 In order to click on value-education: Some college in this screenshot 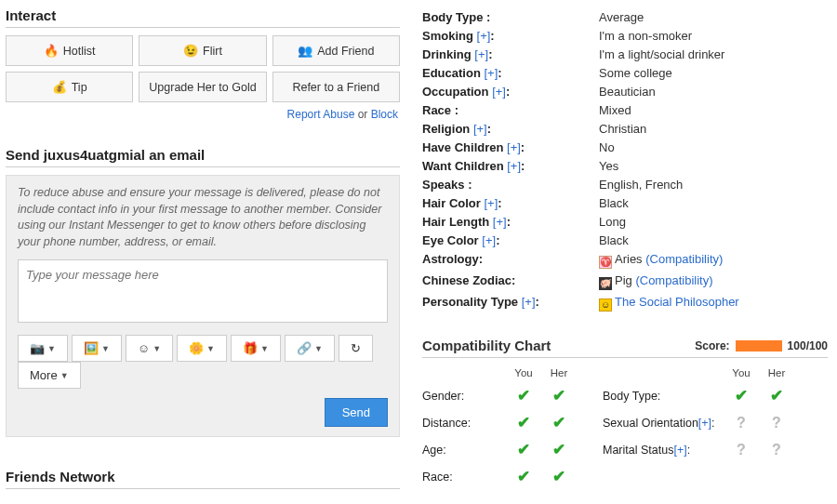, I will do `click(713, 73)`.